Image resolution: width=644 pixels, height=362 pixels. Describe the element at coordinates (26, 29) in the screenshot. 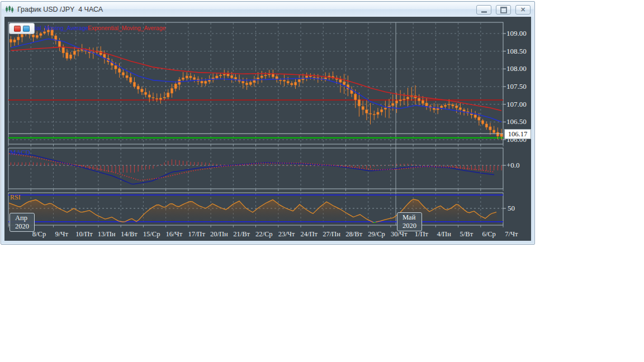

I see `blue-square-button` at that location.